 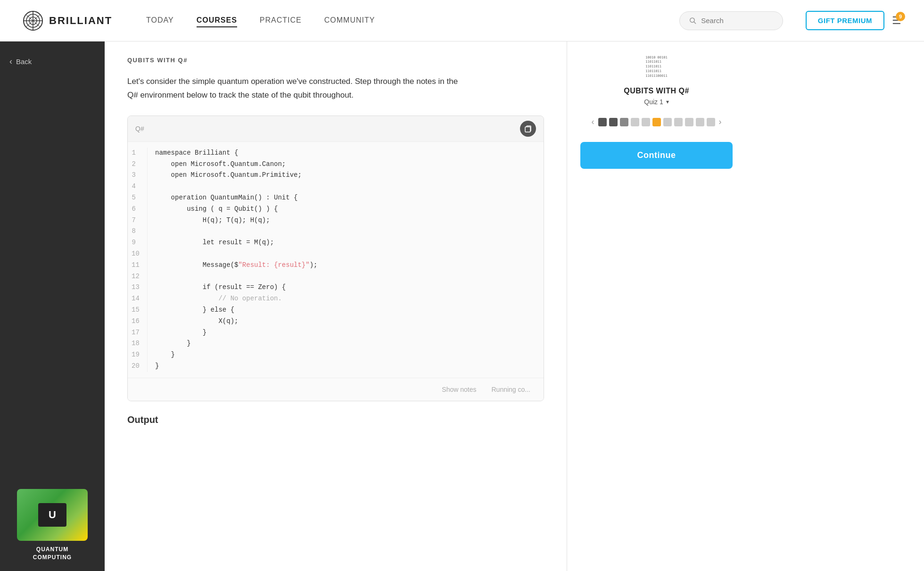 What do you see at coordinates (593, 122) in the screenshot?
I see `progress-prev-button: ‹` at bounding box center [593, 122].